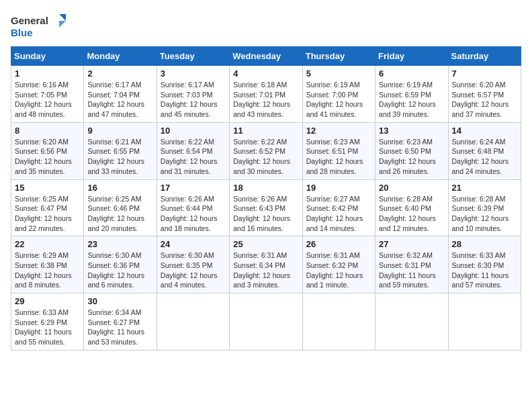 This screenshot has height=411, width=532. I want to click on day-number: 11, so click(266, 130).